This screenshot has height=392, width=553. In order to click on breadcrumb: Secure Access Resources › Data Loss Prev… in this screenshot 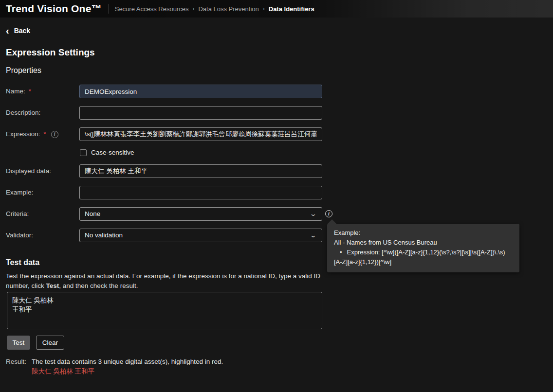, I will do `click(215, 9)`.